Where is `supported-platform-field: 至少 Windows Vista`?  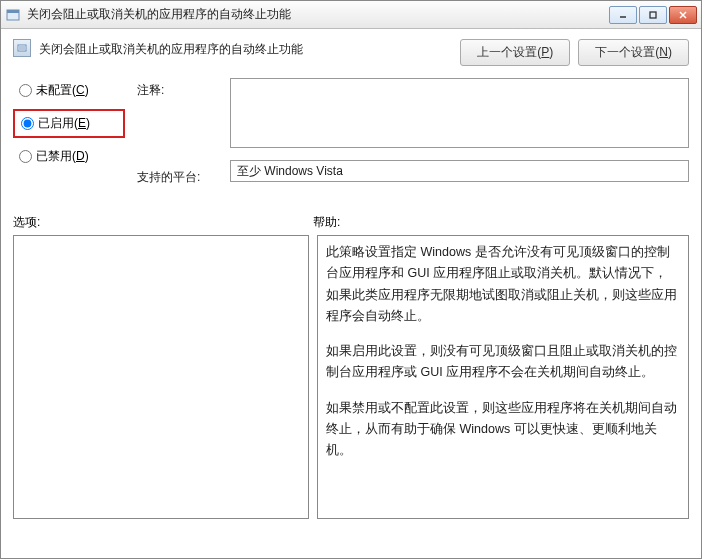
supported-platform-field: 至少 Windows Vista is located at coordinates (460, 171).